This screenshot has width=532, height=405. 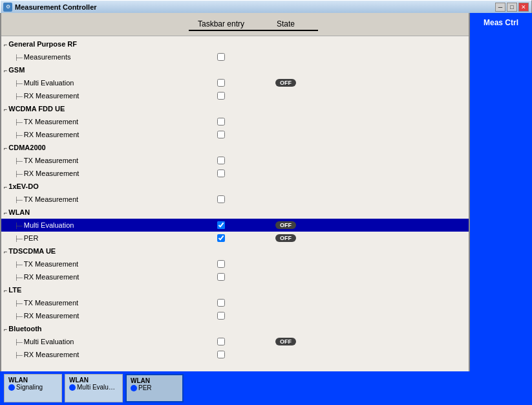 I want to click on tree-row-evdo-tx: ├─TX Measurement, so click(x=235, y=199).